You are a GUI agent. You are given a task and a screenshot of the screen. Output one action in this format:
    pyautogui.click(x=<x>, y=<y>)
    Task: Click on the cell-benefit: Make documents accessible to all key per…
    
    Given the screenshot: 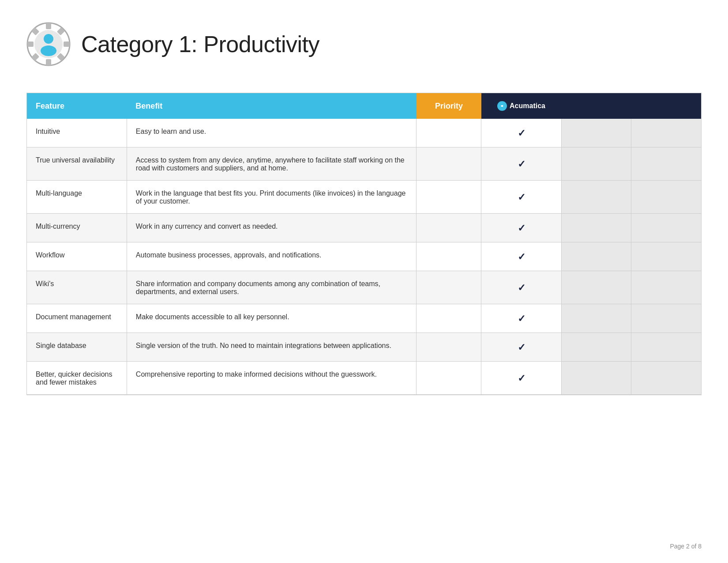 What is the action you would take?
    pyautogui.click(x=271, y=319)
    